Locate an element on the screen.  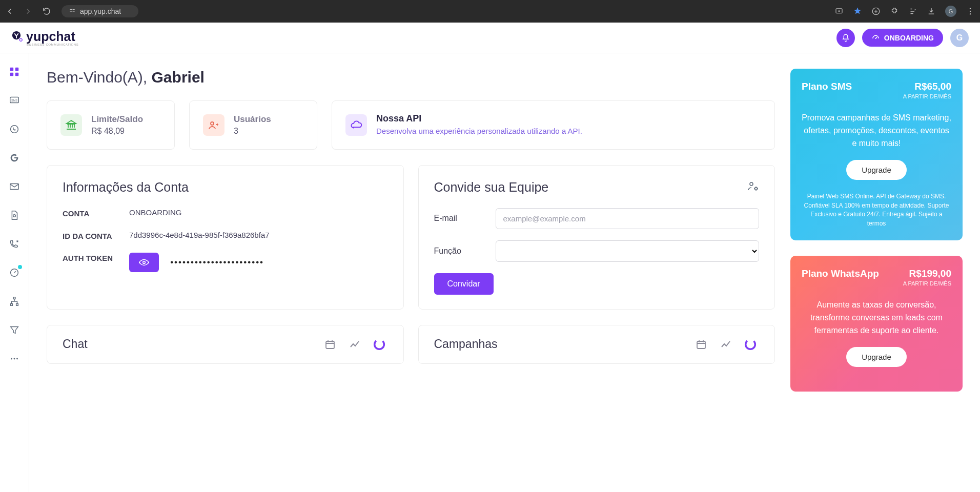
plan-whatsapp-card: Plano WhatsApp R$199,00 A PARTIR DE/MÊS … is located at coordinates (876, 324).